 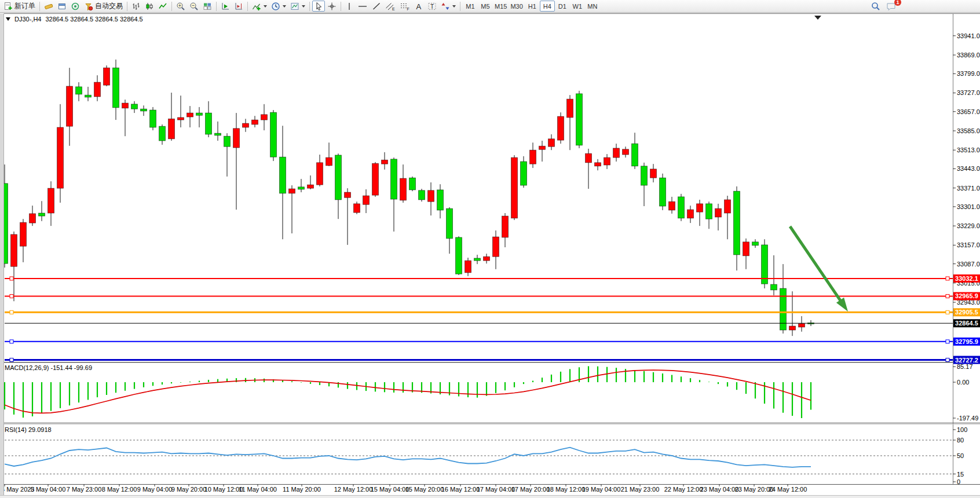 What do you see at coordinates (259, 6) in the screenshot?
I see `indicators-button` at bounding box center [259, 6].